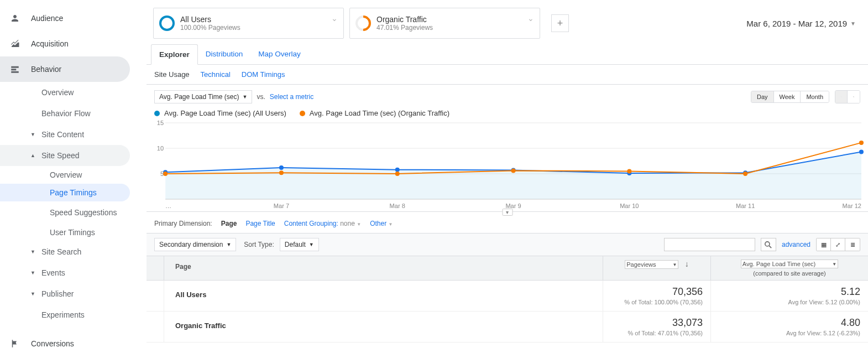  Describe the element at coordinates (789, 326) in the screenshot. I see `row-loadtime: 4.80 Avg for View: 5.12 (-6.23%)` at that location.